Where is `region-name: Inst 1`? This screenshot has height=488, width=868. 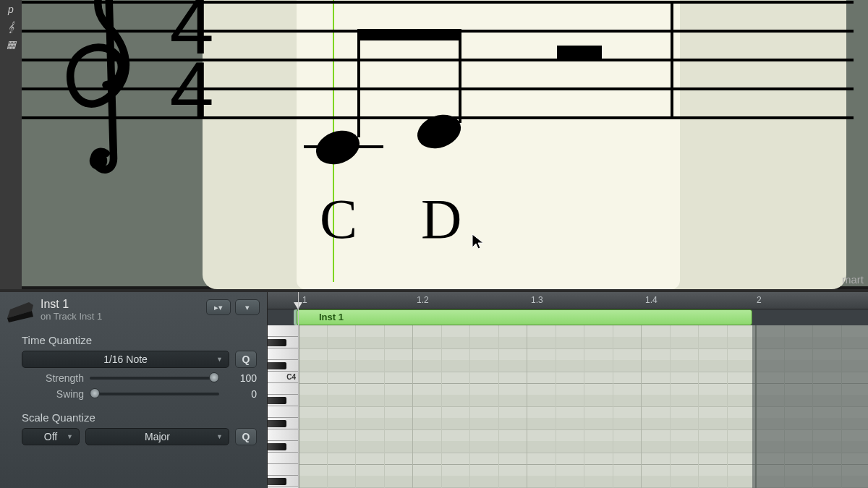 region-name: Inst 1 is located at coordinates (331, 317).